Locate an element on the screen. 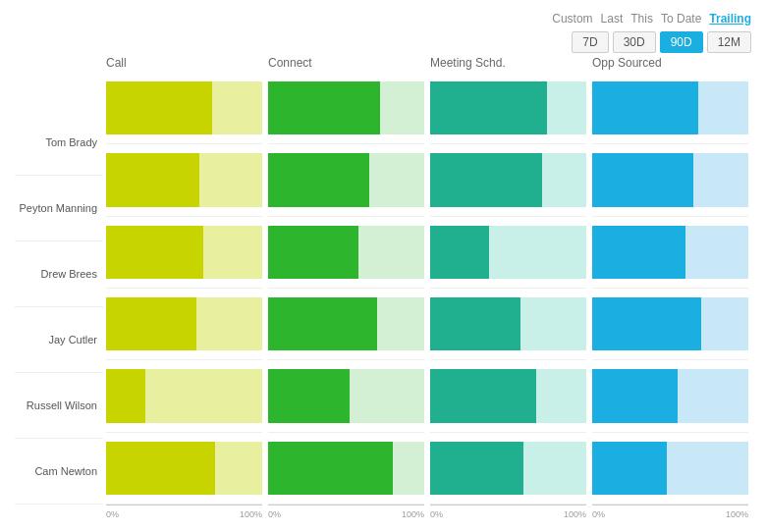 The height and width of the screenshot is (532, 766). metric-header-2: Meeting Schd. is located at coordinates (509, 63).